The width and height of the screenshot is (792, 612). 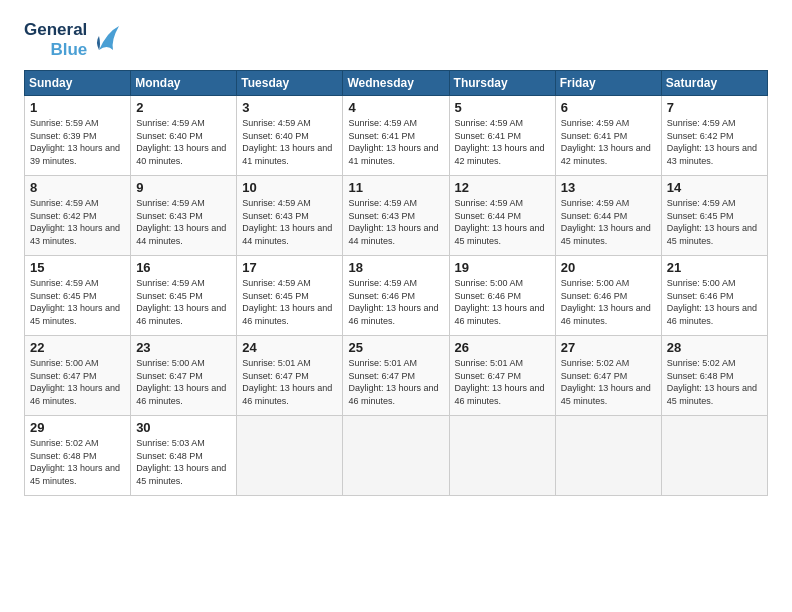 What do you see at coordinates (56, 30) in the screenshot?
I see `logo-text-general: General` at bounding box center [56, 30].